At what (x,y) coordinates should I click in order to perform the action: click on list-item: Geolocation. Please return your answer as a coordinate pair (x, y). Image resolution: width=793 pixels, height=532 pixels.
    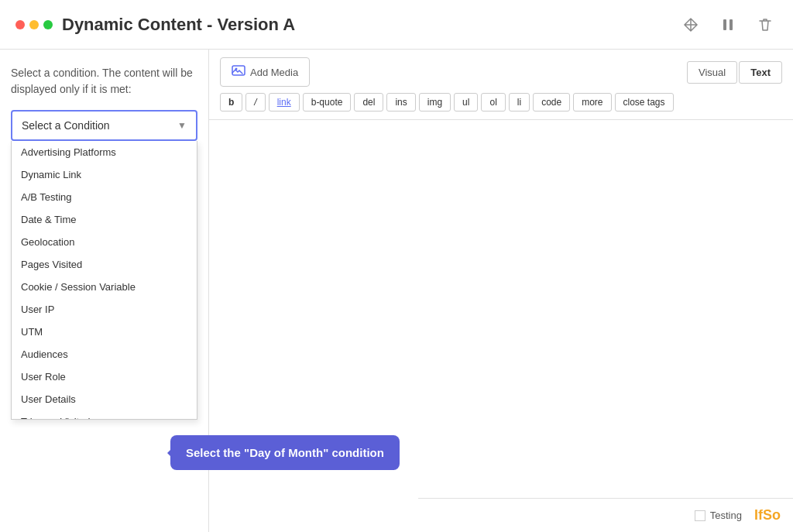
    Looking at the image, I should click on (104, 242).